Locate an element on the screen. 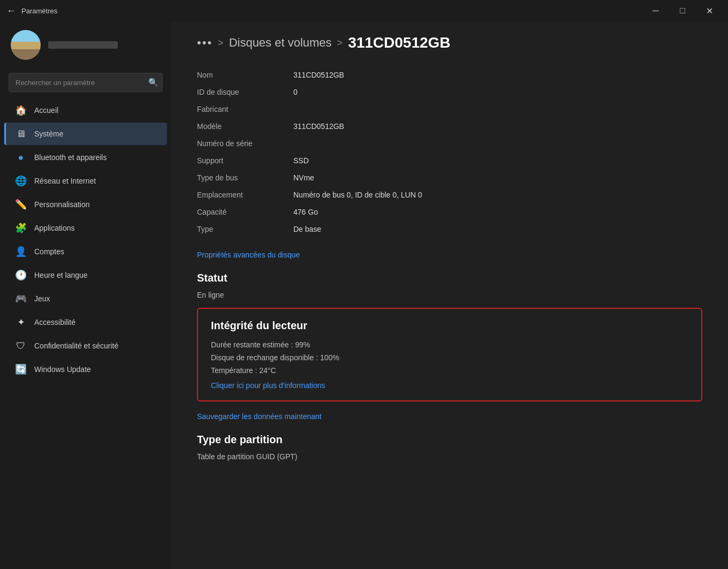 This screenshot has width=728, height=569. confidentialite-icon: 🛡 is located at coordinates (21, 346).